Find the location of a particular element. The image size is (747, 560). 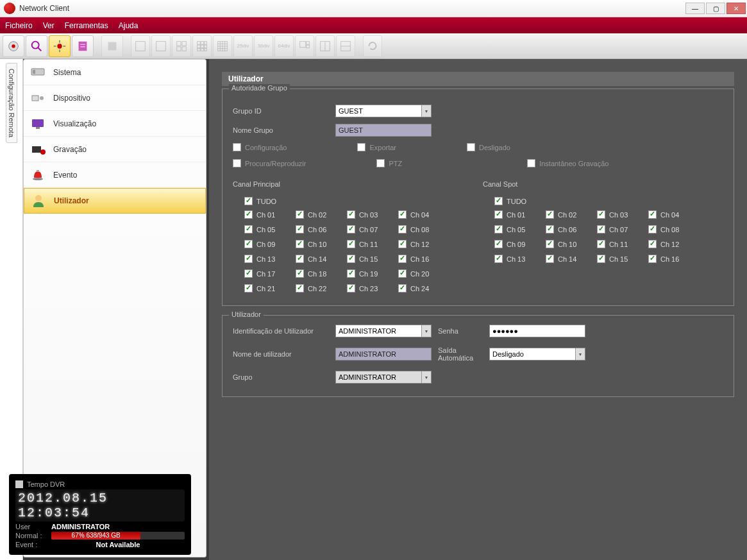

nav-item-event: Evento is located at coordinates (115, 175).